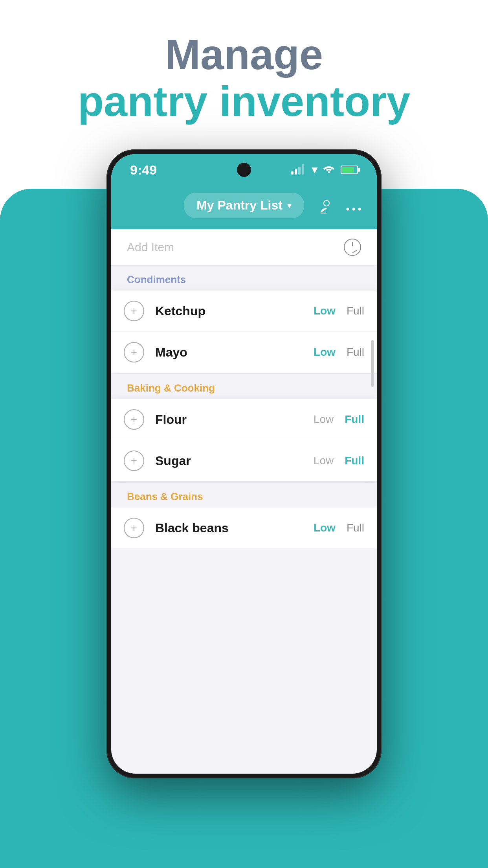  What do you see at coordinates (134, 352) in the screenshot?
I see `add-mayo-button: +` at bounding box center [134, 352].